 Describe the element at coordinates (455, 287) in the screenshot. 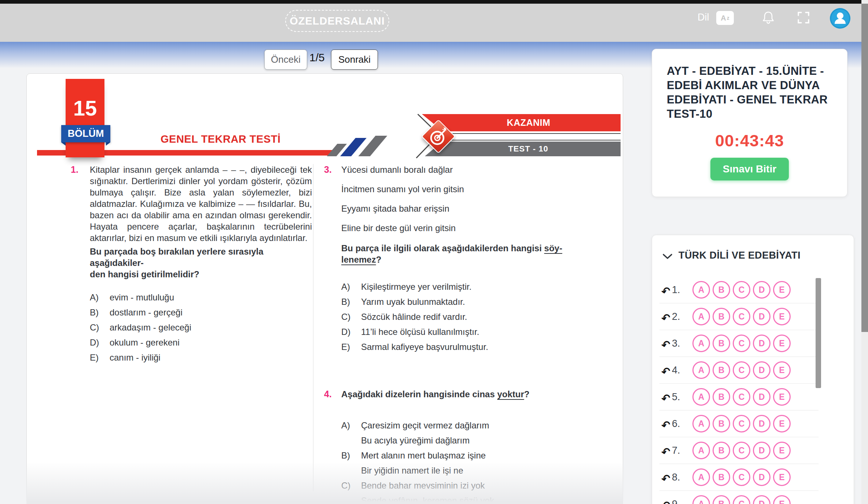

I see `option-a: A)Kişileştirmeye yer verilmiştir.` at that location.